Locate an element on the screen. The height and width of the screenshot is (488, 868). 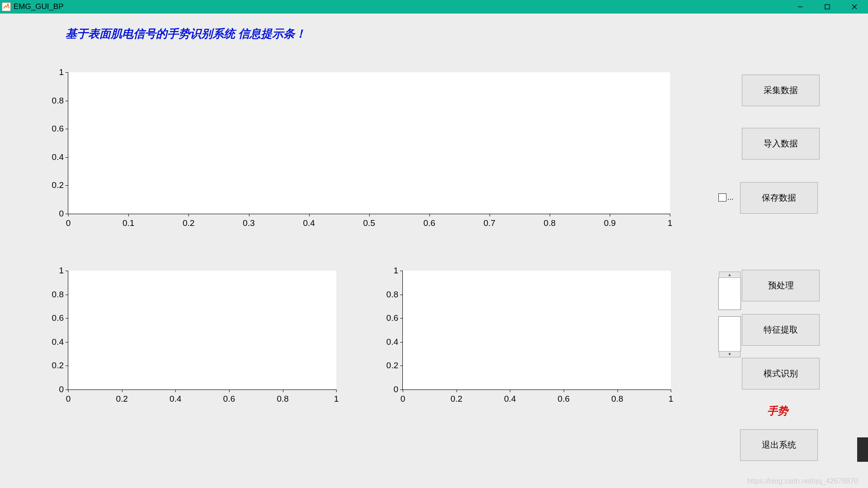
save-data-button: 保存数据 is located at coordinates (779, 198).